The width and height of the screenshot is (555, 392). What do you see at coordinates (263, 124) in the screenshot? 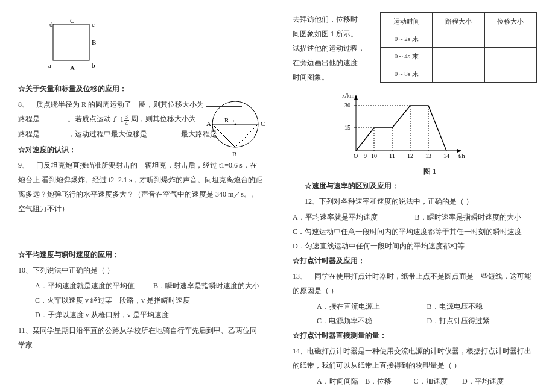
I see `svg-text: C` at bounding box center [263, 124].